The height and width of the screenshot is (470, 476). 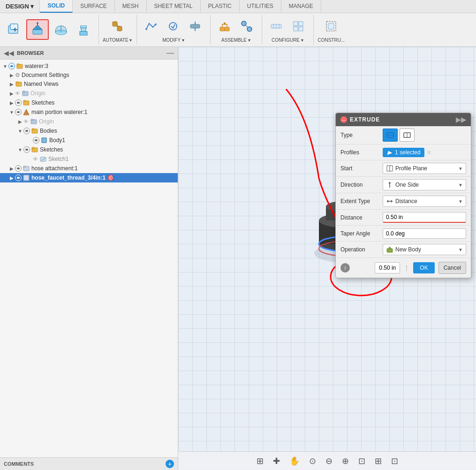 What do you see at coordinates (277, 461) in the screenshot?
I see `vp-snap-btn: ✚` at bounding box center [277, 461].